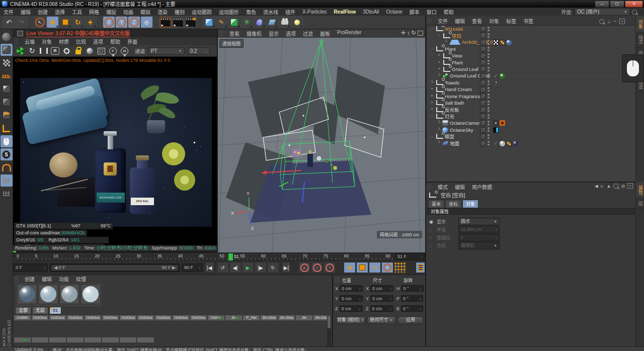 Image resolution: width=644 pixels, height=351 pixels. I want to click on menu-item: 创建, so click(43, 12).